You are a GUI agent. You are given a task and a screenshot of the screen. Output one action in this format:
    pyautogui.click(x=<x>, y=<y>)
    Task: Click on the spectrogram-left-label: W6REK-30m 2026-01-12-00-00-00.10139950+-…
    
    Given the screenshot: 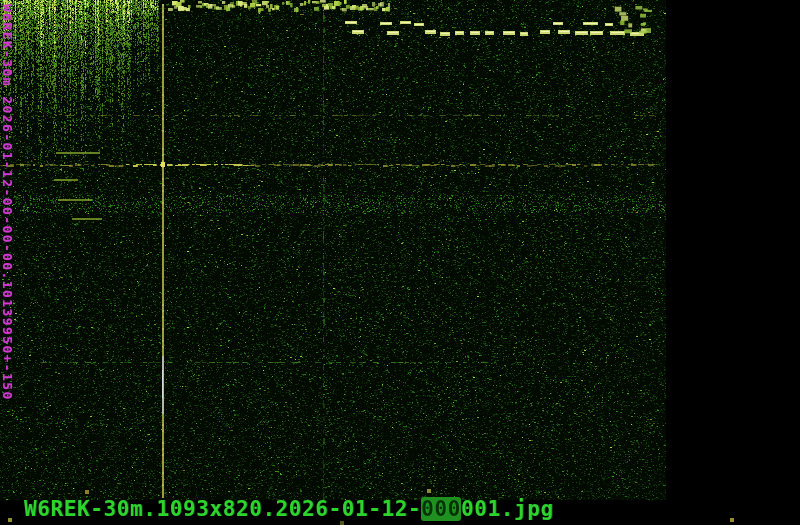 What is the action you would take?
    pyautogui.click(x=7, y=202)
    